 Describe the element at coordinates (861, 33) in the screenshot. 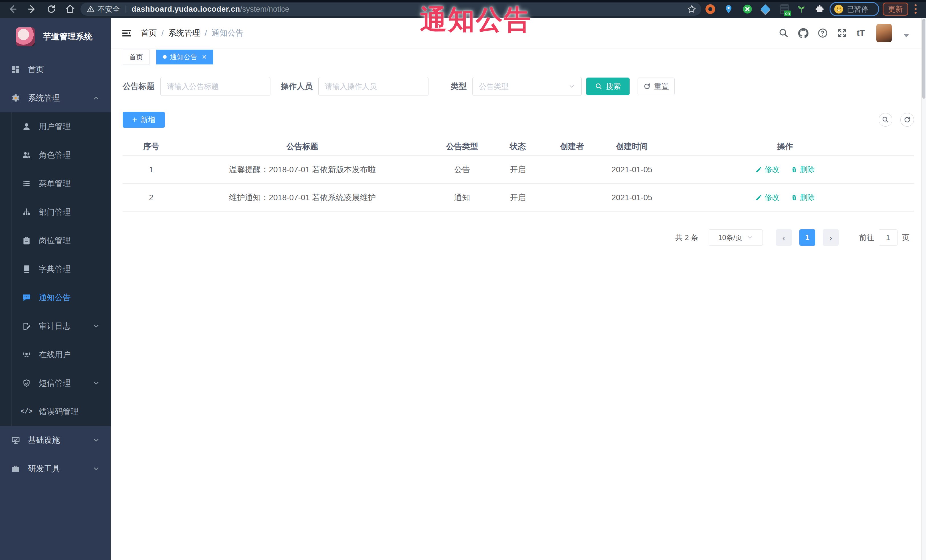

I see `font-size-icon: tT` at that location.